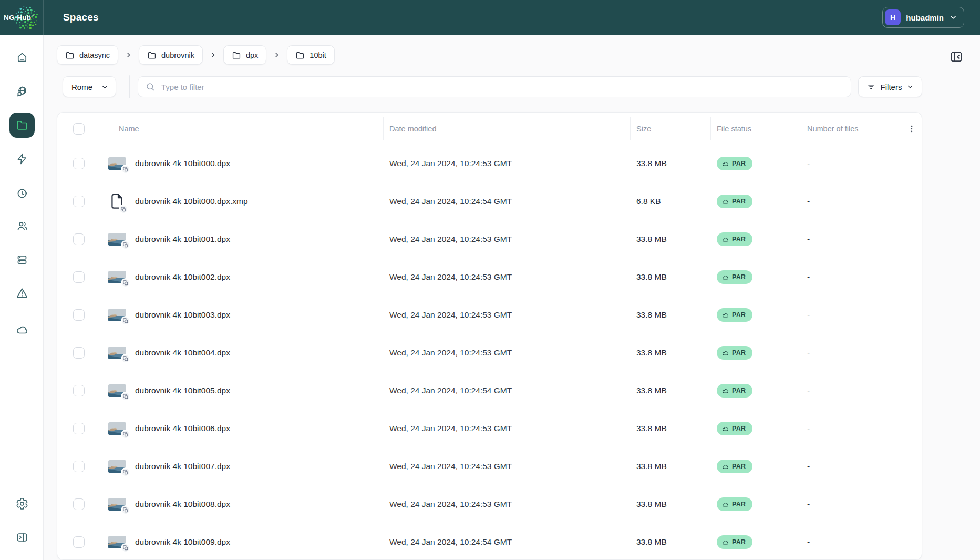 This screenshot has height=560, width=980. What do you see at coordinates (494, 87) in the screenshot?
I see `search-bar` at bounding box center [494, 87].